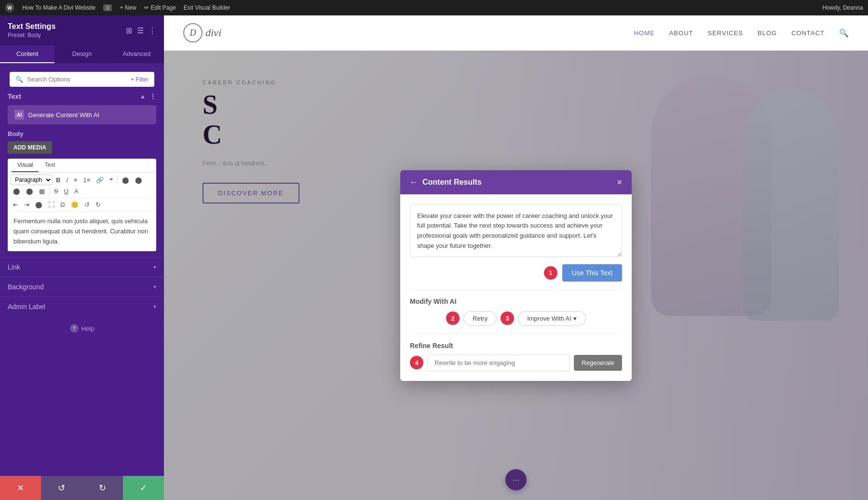  Describe the element at coordinates (15, 204) in the screenshot. I see `indent-button: ⇤` at that location.